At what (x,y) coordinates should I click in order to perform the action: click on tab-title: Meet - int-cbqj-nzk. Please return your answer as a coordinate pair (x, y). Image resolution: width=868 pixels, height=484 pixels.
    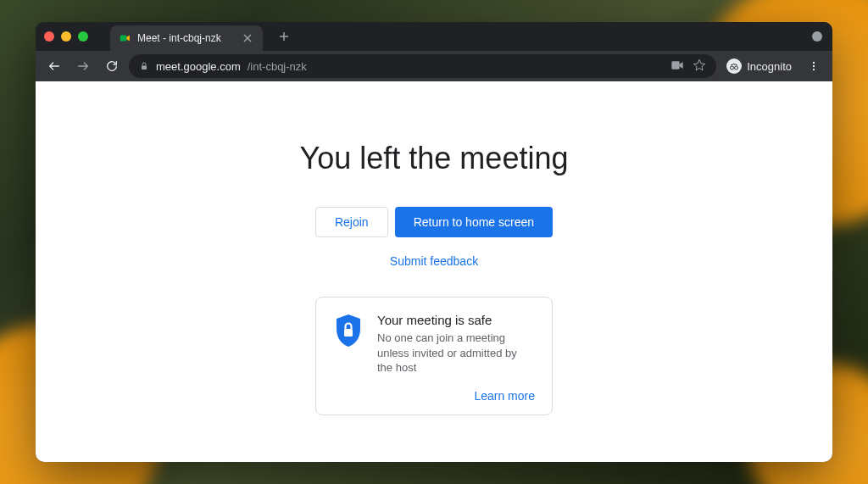
    Looking at the image, I should click on (180, 38).